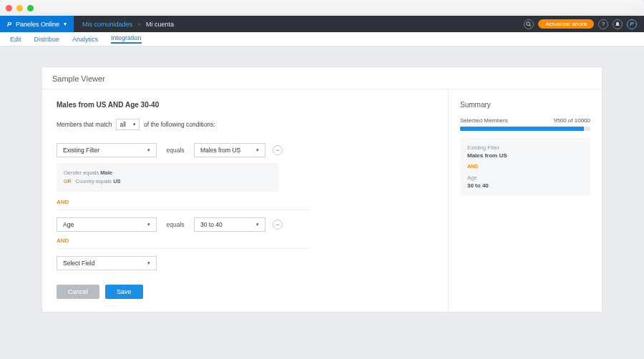 The width and height of the screenshot is (644, 359). I want to click on breadcrumb-account: Mi cuenta, so click(160, 24).